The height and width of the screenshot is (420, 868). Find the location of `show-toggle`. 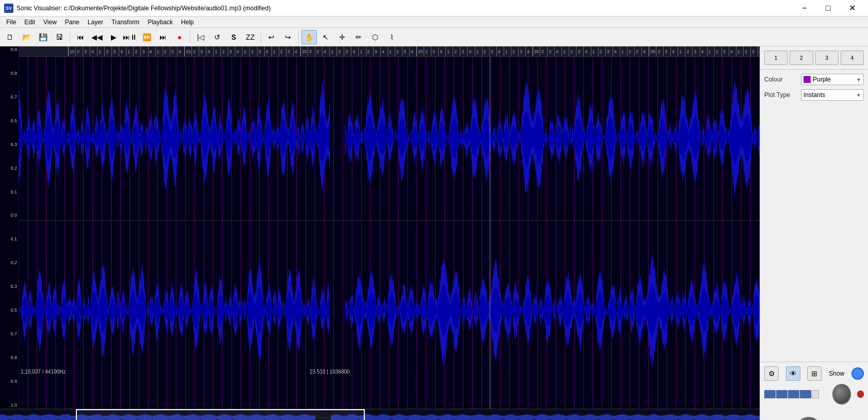

show-toggle is located at coordinates (858, 374).